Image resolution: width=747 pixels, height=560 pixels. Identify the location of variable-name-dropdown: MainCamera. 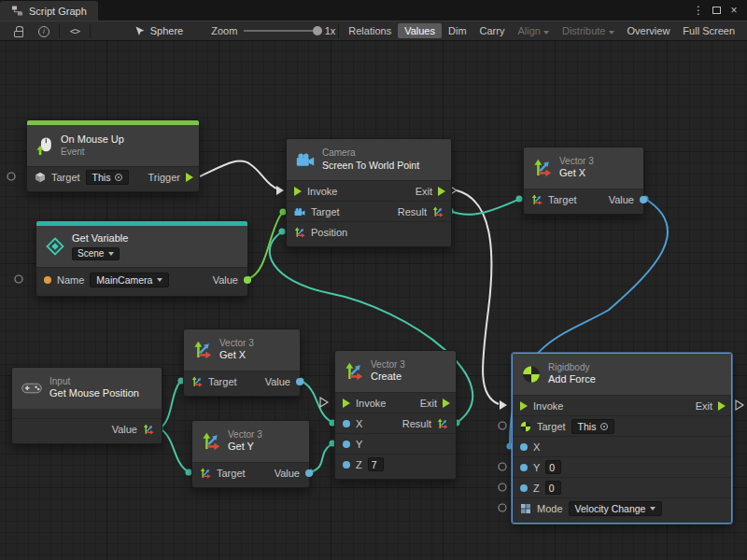
(129, 280).